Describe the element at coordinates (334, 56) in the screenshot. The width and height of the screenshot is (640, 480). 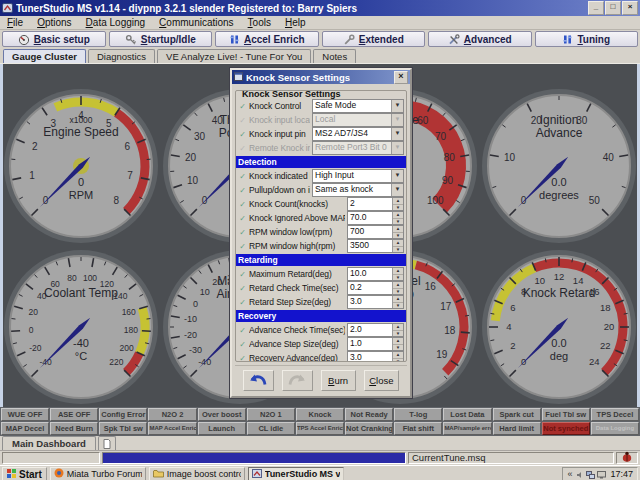
I see `tab-notes: Notes` at that location.